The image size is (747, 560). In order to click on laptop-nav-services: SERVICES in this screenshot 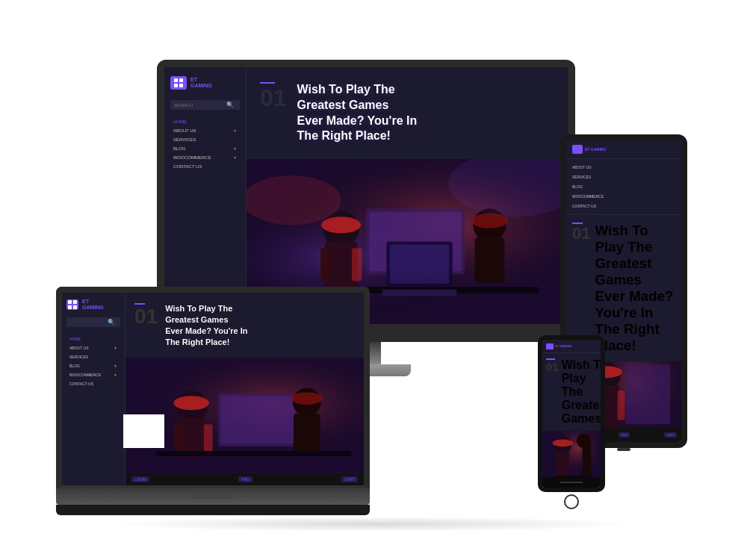, I will do `click(93, 357)`.